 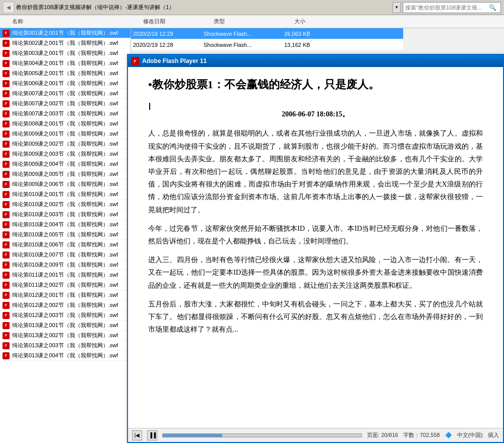 I want to click on file-name-label: 缉论第013课之004节（我（我帮找网）.swf, so click(x=65, y=356).